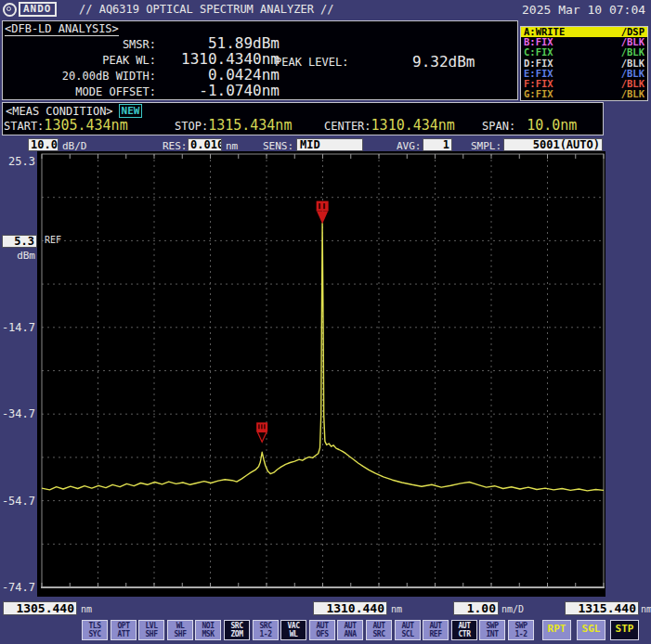 This screenshot has width=651, height=644. I want to click on softkey-label-bottom: CTR, so click(464, 635).